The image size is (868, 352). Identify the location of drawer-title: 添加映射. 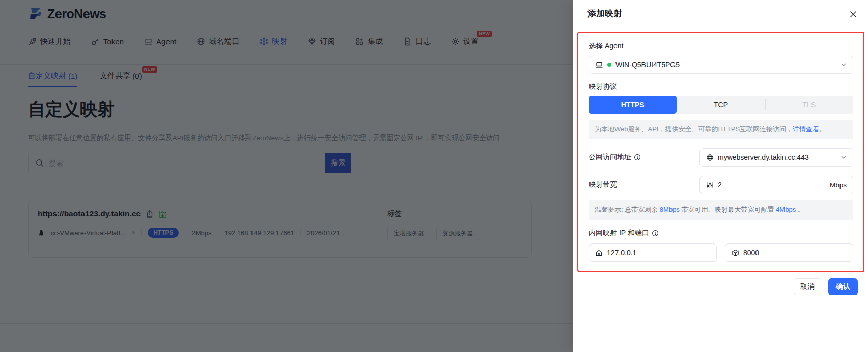
(605, 13).